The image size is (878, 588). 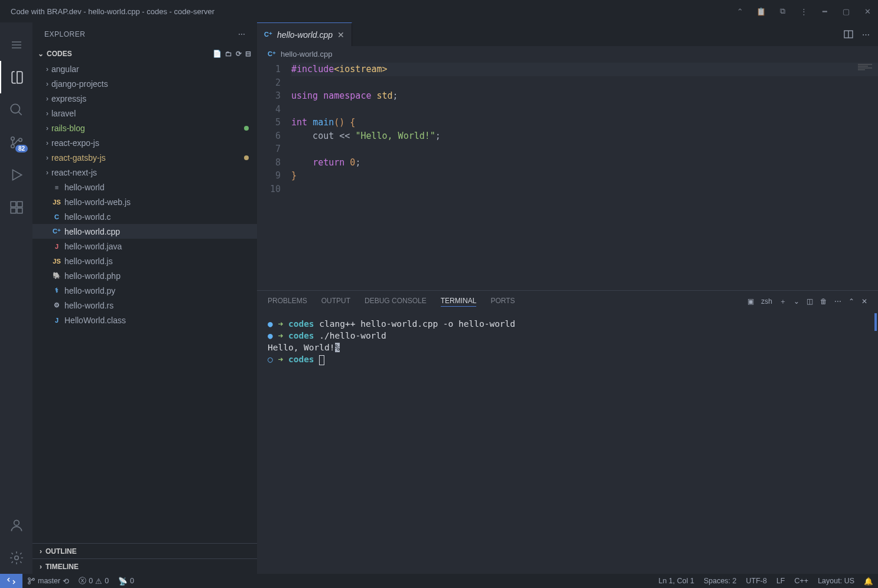 What do you see at coordinates (57, 275) in the screenshot?
I see `file-icon: 🐘` at bounding box center [57, 275].